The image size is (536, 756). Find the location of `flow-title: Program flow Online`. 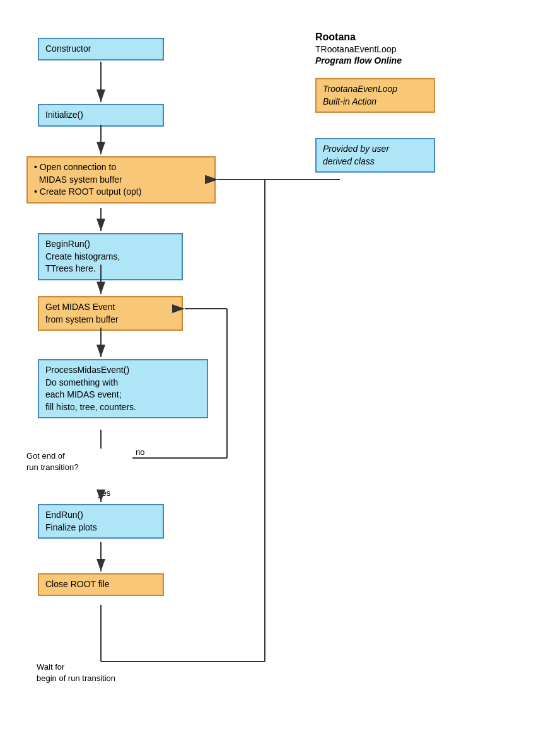

flow-title: Program flow Online is located at coordinates (375, 60).